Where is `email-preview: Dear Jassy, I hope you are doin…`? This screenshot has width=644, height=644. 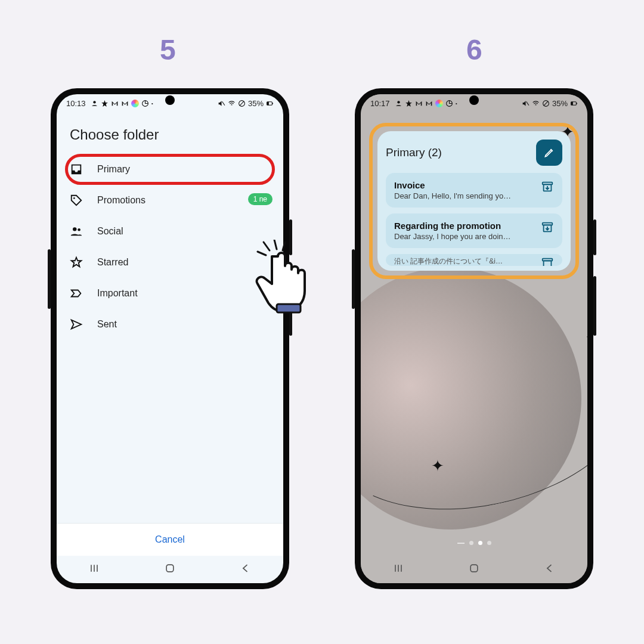
email-preview: Dear Jassy, I hope you are doin… is located at coordinates (465, 236).